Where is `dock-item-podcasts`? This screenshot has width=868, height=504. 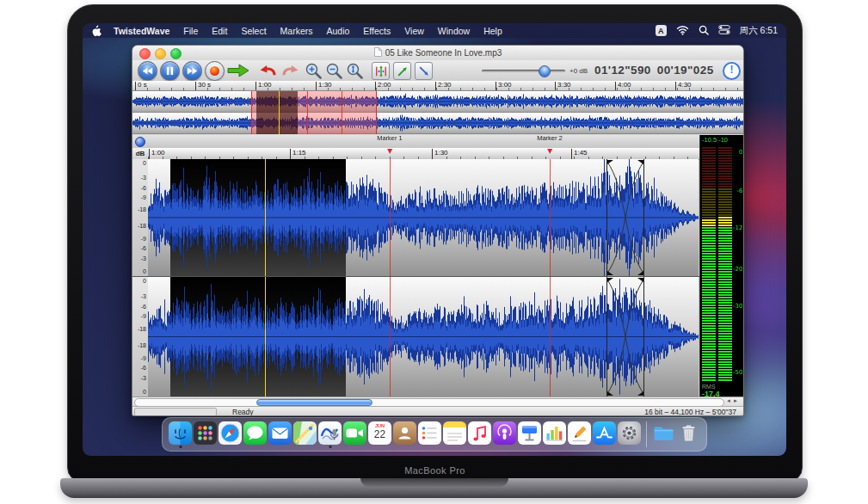
dock-item-podcasts is located at coordinates (504, 434).